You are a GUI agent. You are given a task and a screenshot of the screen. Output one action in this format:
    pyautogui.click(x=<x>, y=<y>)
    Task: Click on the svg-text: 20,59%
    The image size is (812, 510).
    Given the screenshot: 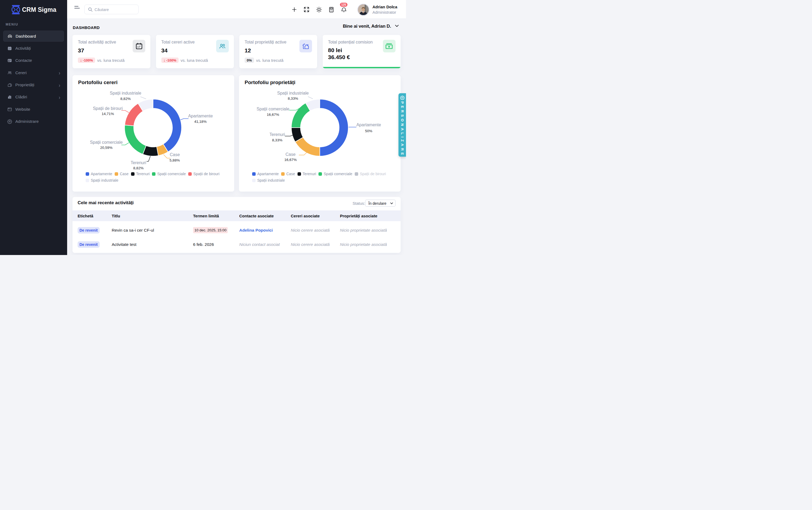 What is the action you would take?
    pyautogui.click(x=107, y=148)
    